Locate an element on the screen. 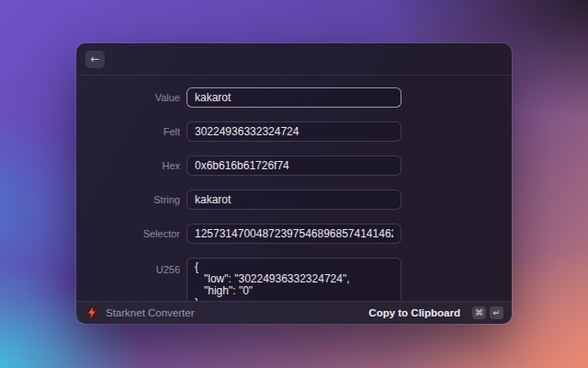 The image size is (588, 368). string-label: String is located at coordinates (129, 200).